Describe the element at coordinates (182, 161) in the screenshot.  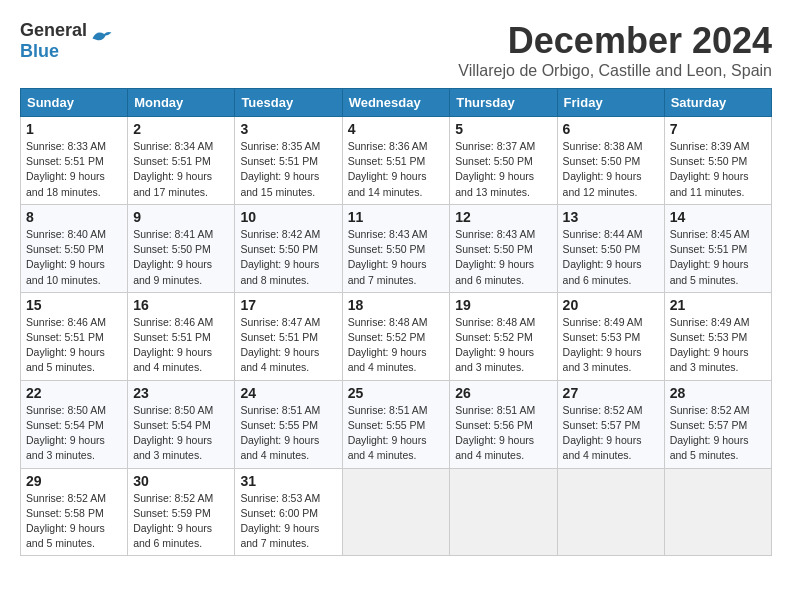
I see `calendar-cell: 2Sunrise: 8:34 AM Sunset: 5:51 PM Daylig…` at that location.